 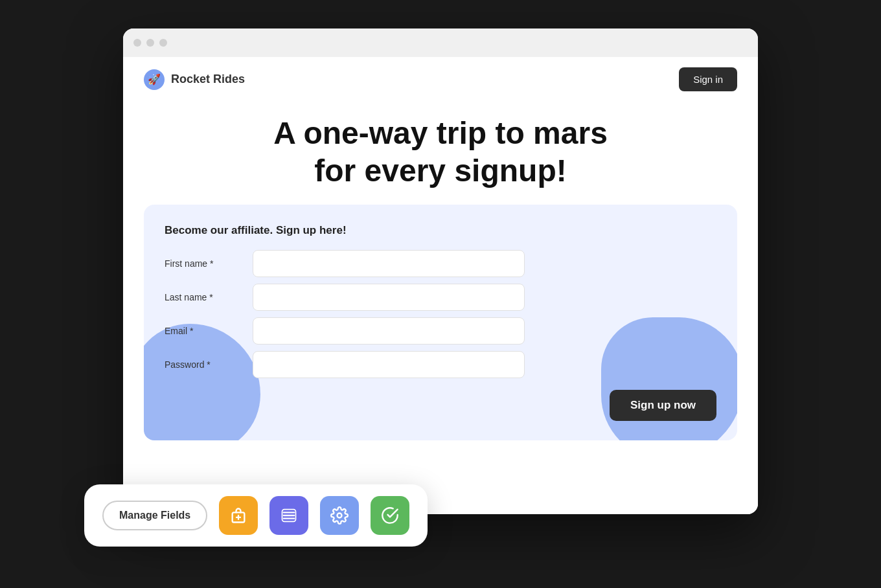 What do you see at coordinates (440, 365) in the screenshot?
I see `password-row: Password *` at bounding box center [440, 365].